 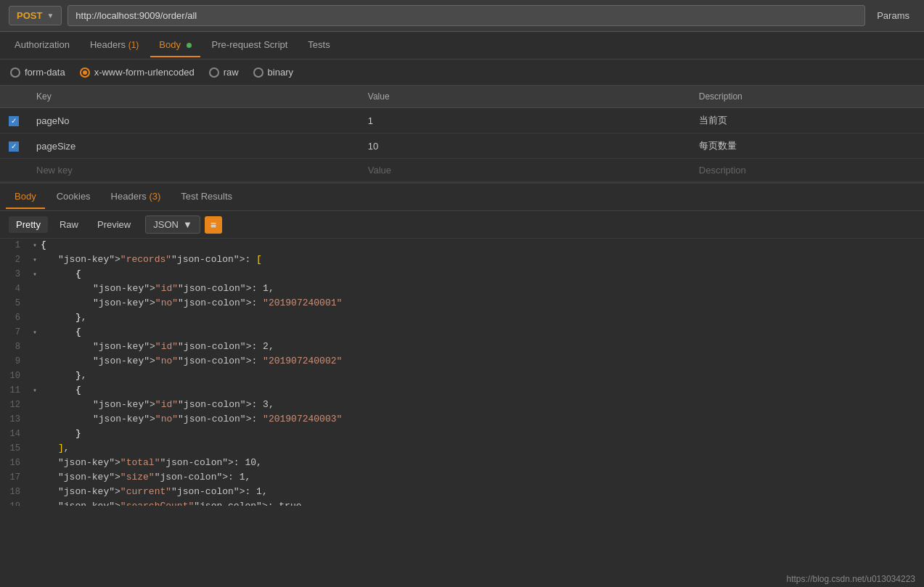 What do you see at coordinates (462, 319) in the screenshot?
I see `code-line: 6},` at bounding box center [462, 319].